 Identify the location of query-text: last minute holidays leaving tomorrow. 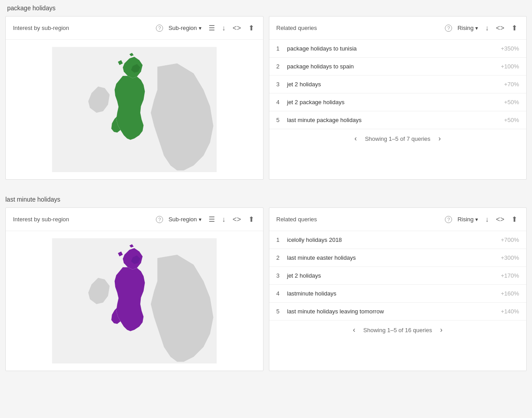
(394, 311).